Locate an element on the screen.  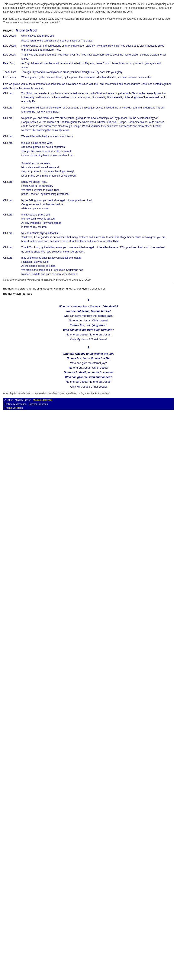
hymn-intro: Brothers and sisters, let us sing togeth… is located at coordinates (88, 289).